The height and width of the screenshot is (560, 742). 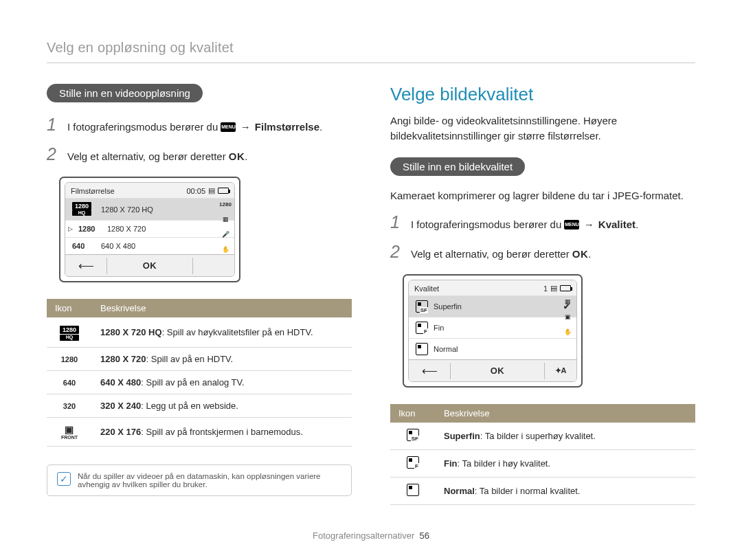 What do you see at coordinates (69, 406) in the screenshot?
I see `res-320-icon: 320` at bounding box center [69, 406].